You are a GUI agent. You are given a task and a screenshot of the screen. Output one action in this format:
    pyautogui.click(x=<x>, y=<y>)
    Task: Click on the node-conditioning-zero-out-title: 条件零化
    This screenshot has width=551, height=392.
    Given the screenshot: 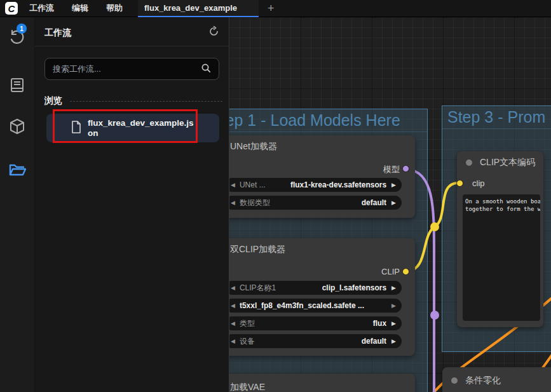 What is the action you would take?
    pyautogui.click(x=497, y=379)
    